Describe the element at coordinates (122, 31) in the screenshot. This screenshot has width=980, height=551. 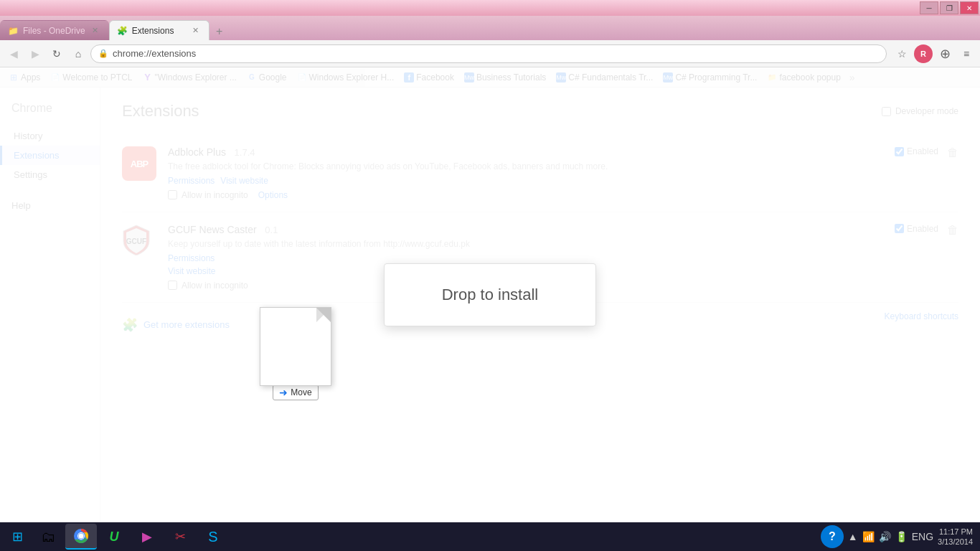
I see `tab-icon: 🧩` at that location.